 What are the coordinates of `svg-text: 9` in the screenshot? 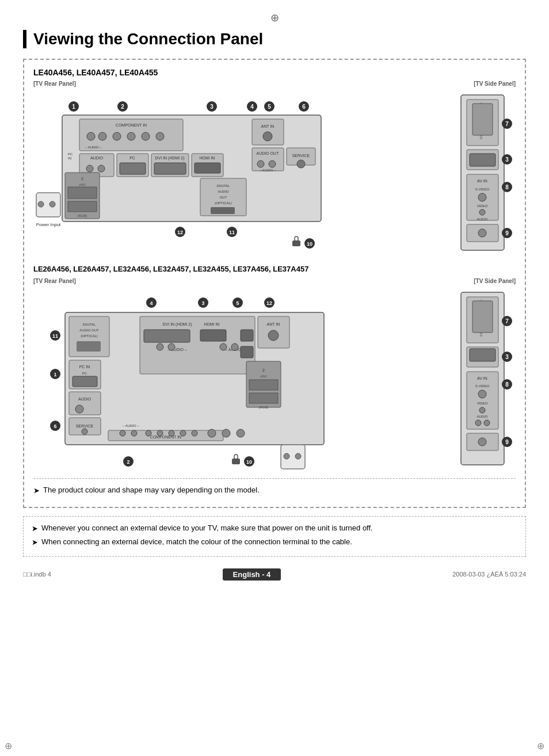 It's located at (507, 234).